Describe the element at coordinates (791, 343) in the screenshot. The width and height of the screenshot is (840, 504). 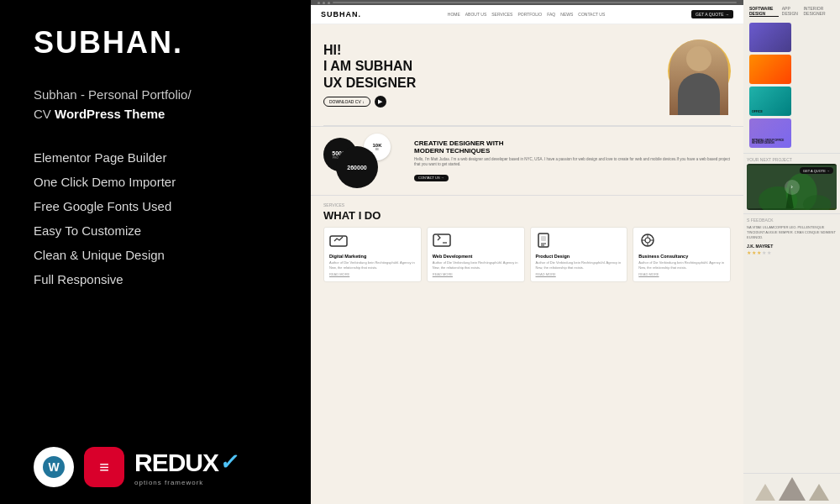
I see `testimonials-section: S FEEDBACK NA VITAE ULLAMCORPER LEO. PEL…` at that location.